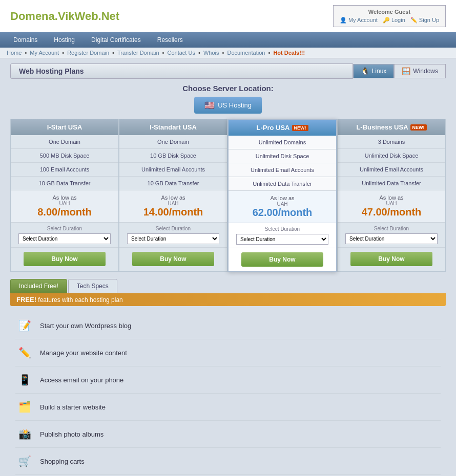 The image size is (456, 476). Describe the element at coordinates (65, 239) in the screenshot. I see `duration-select-0: Select Duration 1 Month 6 Months 12 Mont…` at that location.